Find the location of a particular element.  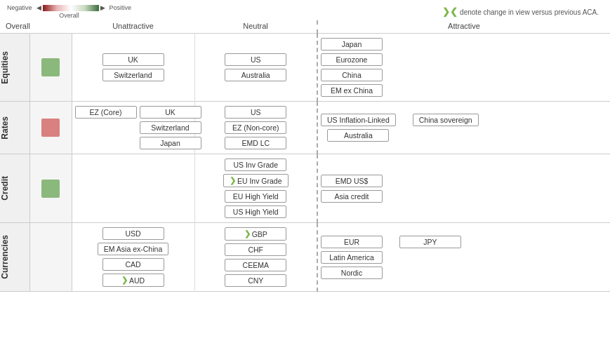

unattractive-cell: EZ (Core)UKSwitzerlandJapan is located at coordinates (133, 128).